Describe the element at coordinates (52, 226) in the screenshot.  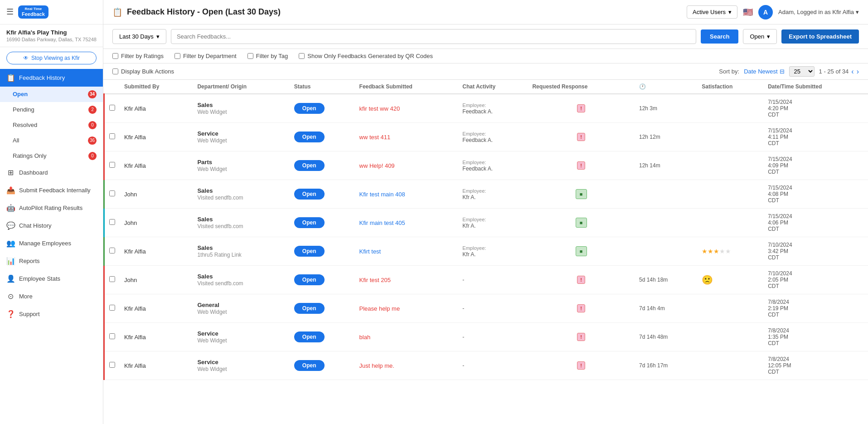
I see `sidebar-item-chat-history: 💬 Chat History` at that location.